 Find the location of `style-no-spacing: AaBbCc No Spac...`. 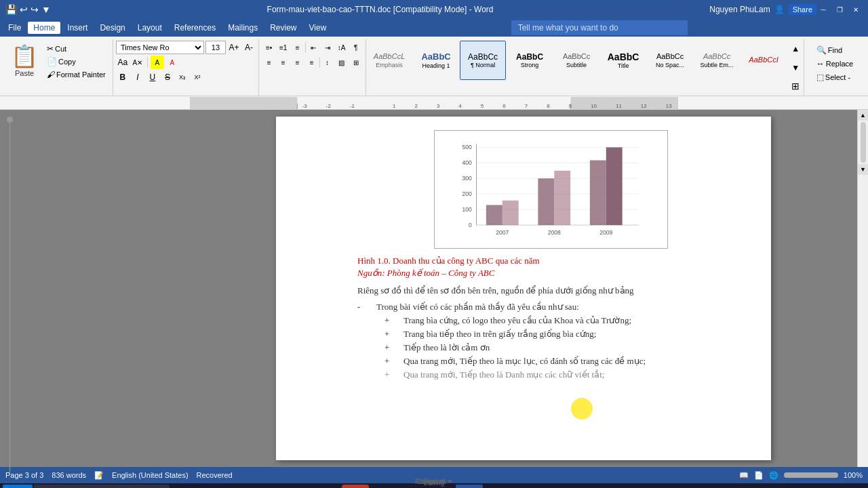

style-no-spacing: AaBbCc No Spac... is located at coordinates (670, 60).